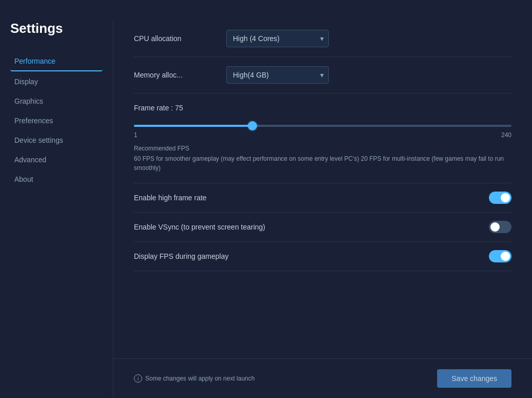  What do you see at coordinates (56, 62) in the screenshot?
I see `sidebar-item-performance: Performance` at bounding box center [56, 62].